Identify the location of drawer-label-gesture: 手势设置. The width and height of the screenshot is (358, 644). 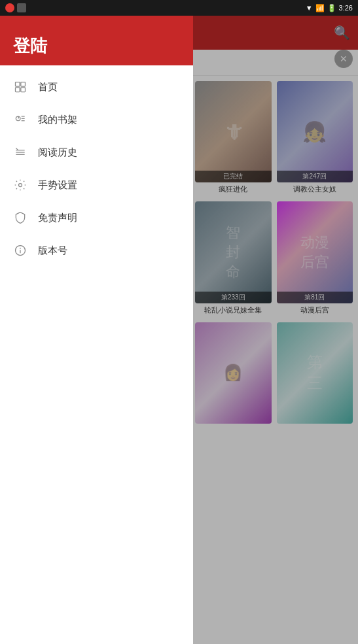
(58, 186).